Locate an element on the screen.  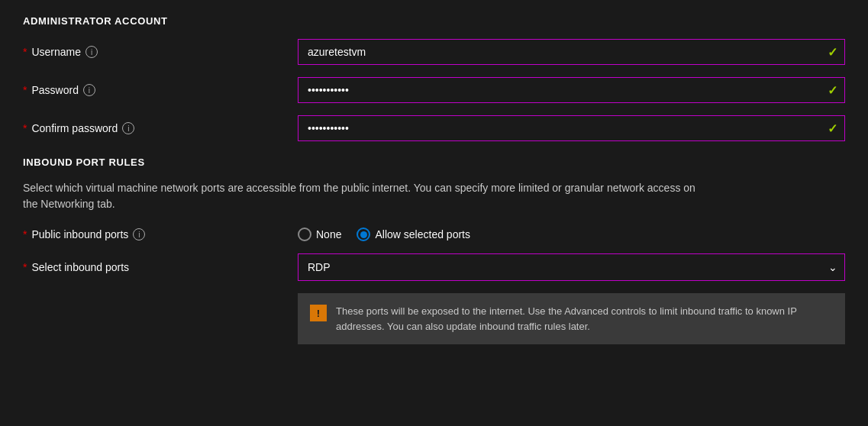
select-inbound-ports-row: * Select inbound ports RDP HTTP HTTPS SS… is located at coordinates (434, 267).